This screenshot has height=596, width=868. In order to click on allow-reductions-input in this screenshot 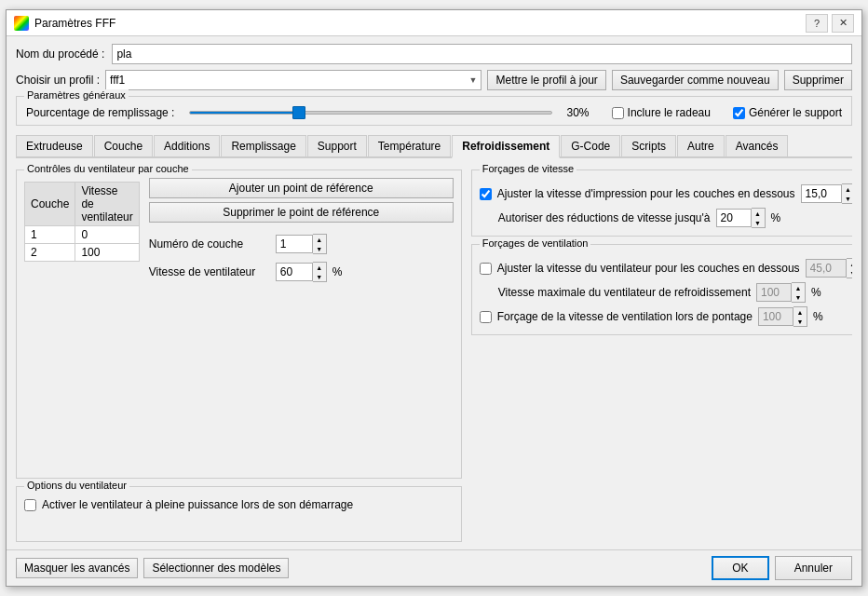, I will do `click(734, 218)`.